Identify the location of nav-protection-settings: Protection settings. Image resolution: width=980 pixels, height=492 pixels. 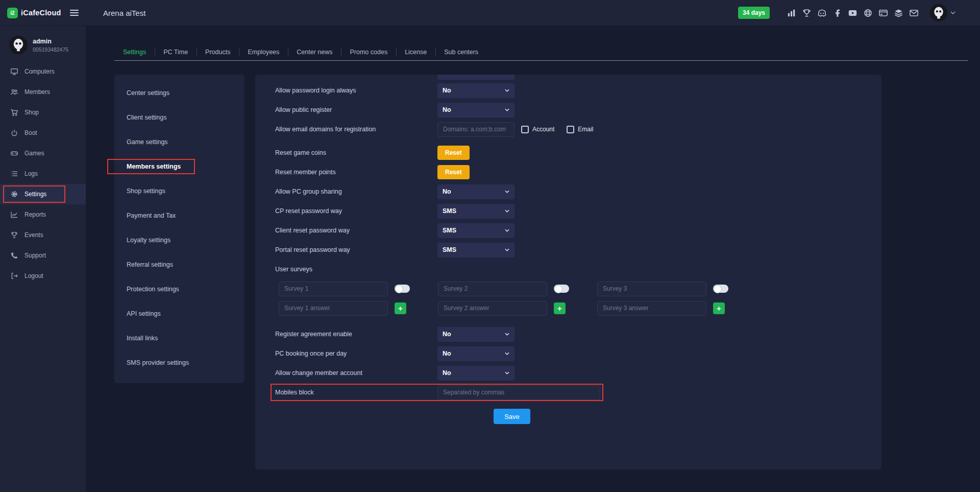
(180, 289).